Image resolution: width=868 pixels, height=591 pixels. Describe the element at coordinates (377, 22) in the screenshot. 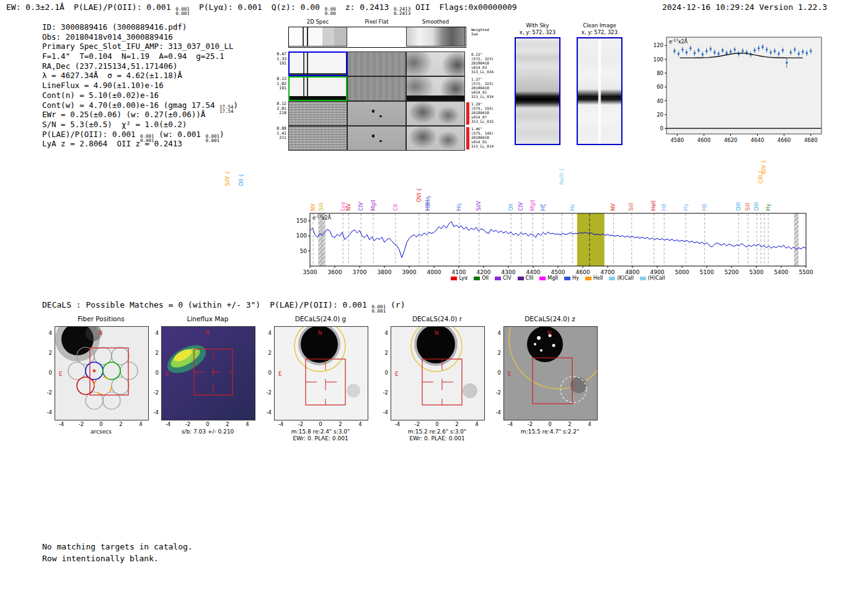

I see `spec2d-column-title: Pixel Flat` at that location.